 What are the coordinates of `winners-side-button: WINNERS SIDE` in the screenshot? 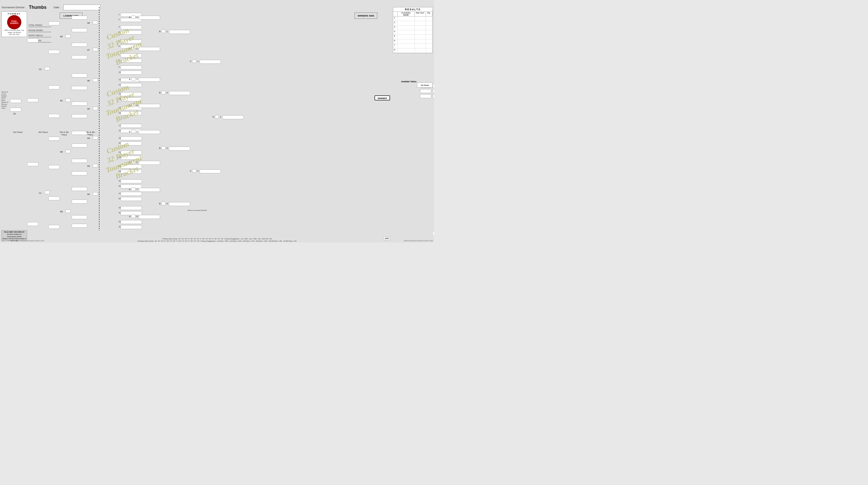 It's located at (366, 16).